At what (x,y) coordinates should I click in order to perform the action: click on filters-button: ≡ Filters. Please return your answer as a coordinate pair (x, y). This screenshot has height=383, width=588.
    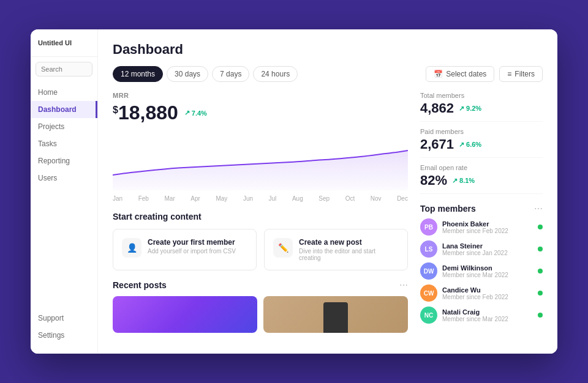
    Looking at the image, I should click on (521, 74).